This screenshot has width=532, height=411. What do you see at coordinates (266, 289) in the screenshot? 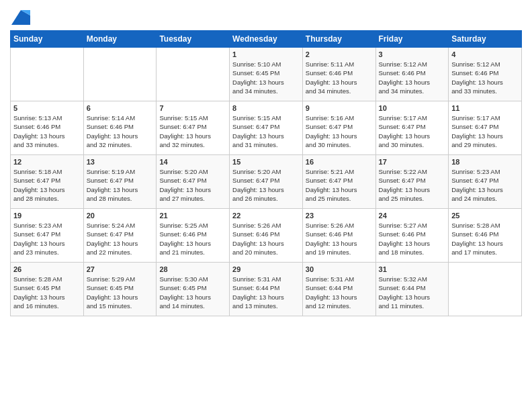
I see `calendar-week-row: 26Sunrise: 5:28 AMSunset: 6:45 PMDayligh…` at bounding box center [266, 289].